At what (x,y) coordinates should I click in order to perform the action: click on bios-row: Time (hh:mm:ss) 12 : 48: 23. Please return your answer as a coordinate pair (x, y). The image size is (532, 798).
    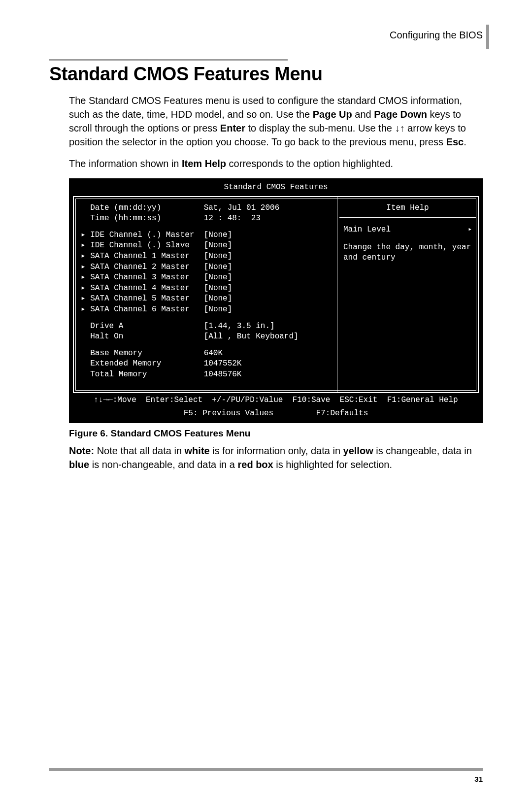
    Looking at the image, I should click on (205, 219).